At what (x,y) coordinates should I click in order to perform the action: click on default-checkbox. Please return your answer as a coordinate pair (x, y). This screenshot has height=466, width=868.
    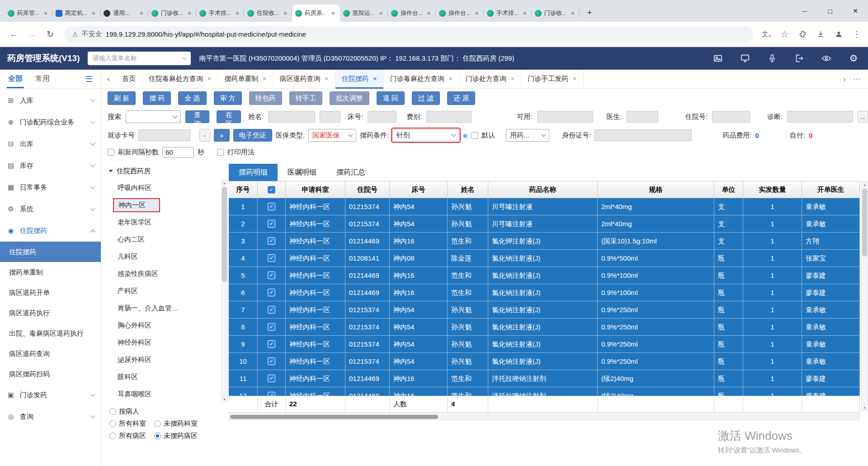
    Looking at the image, I should click on (475, 136).